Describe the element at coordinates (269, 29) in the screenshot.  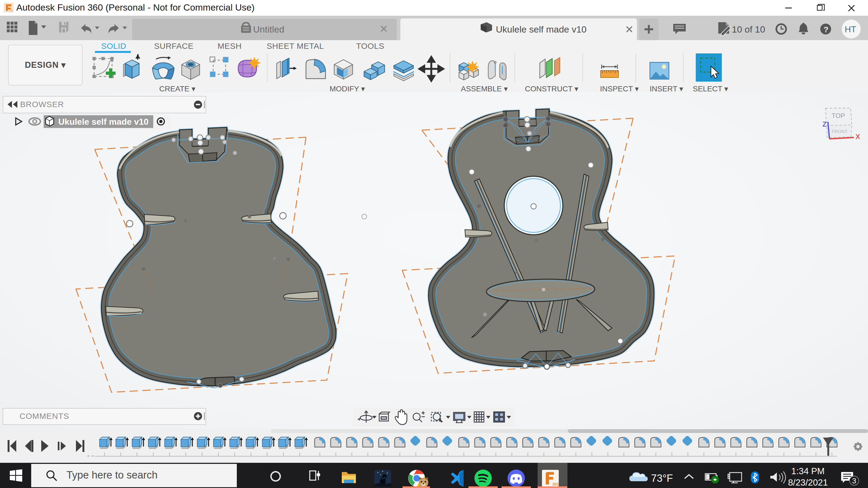
I see `svg-text: Untitled` at that location.